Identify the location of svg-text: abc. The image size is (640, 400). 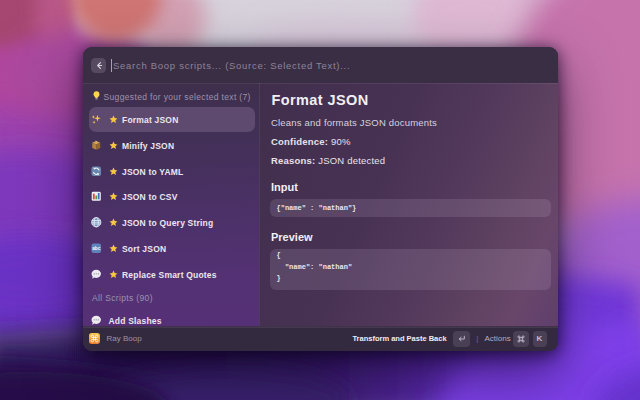
(96, 248).